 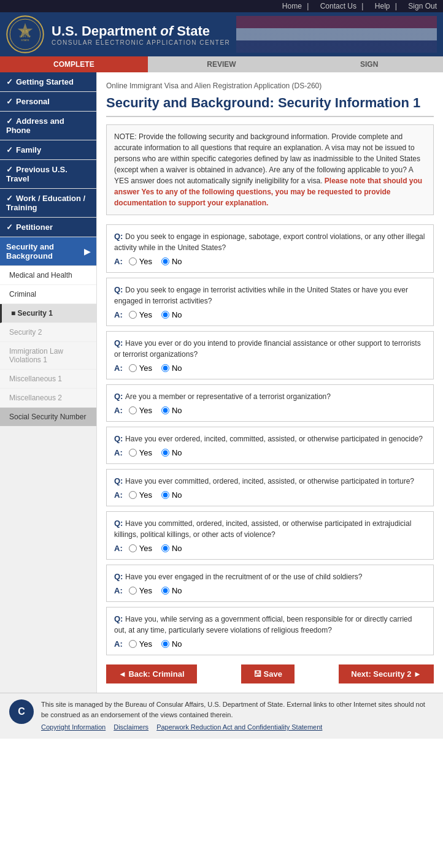 I want to click on page-title: Security and Background: Security Inform…, so click(x=270, y=106).